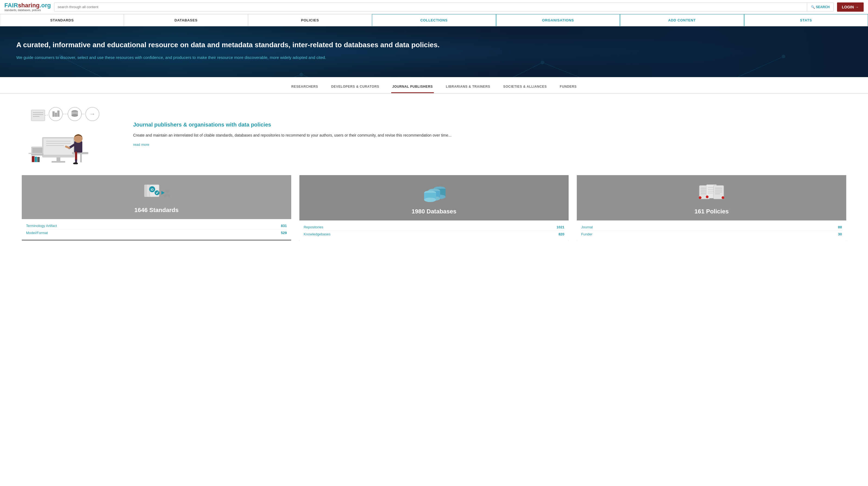 This screenshot has width=868, height=486. Describe the element at coordinates (157, 210) in the screenshot. I see `standards-title: 1646 Standards` at that location.